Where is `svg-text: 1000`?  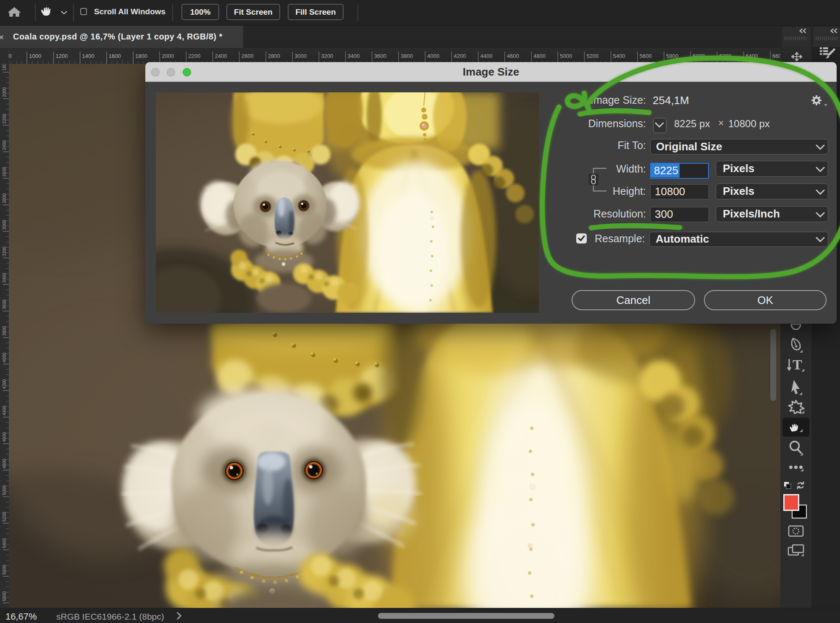 svg-text: 1000 is located at coordinates (35, 56).